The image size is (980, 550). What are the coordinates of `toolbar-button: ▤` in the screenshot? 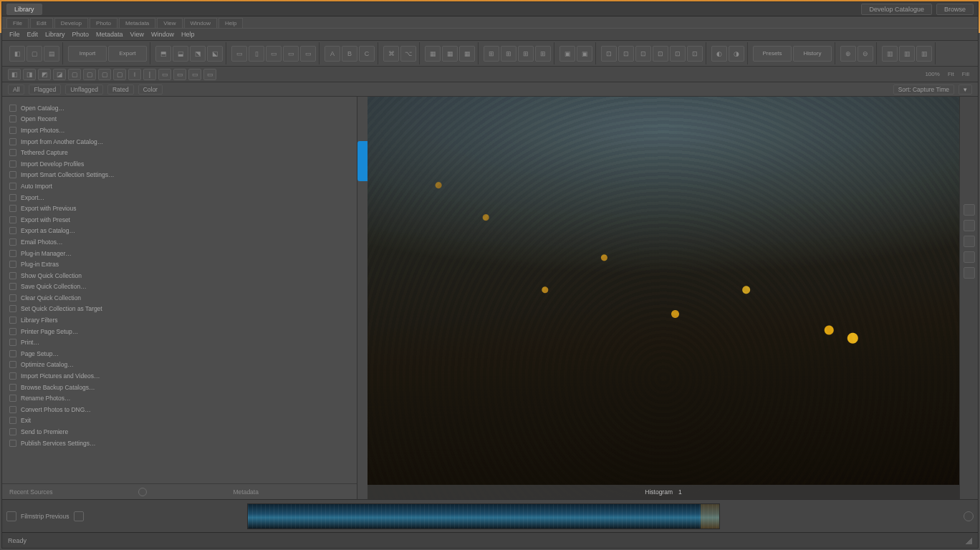 It's located at (52, 54).